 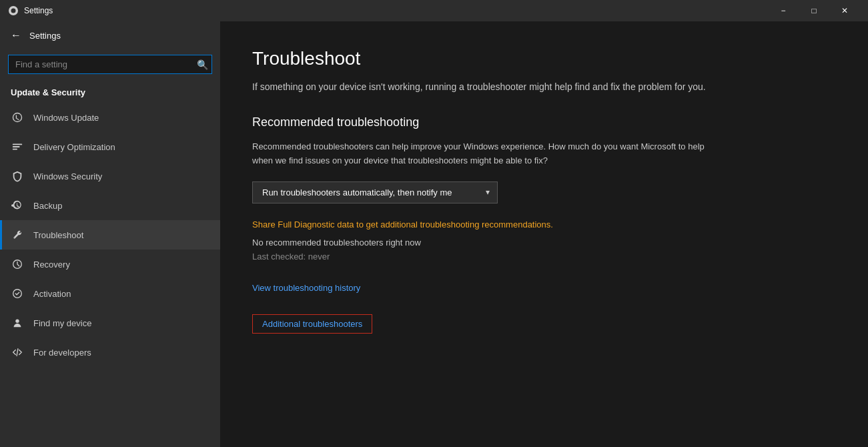 What do you see at coordinates (203, 65) in the screenshot?
I see `search-icon: 🔍` at bounding box center [203, 65].